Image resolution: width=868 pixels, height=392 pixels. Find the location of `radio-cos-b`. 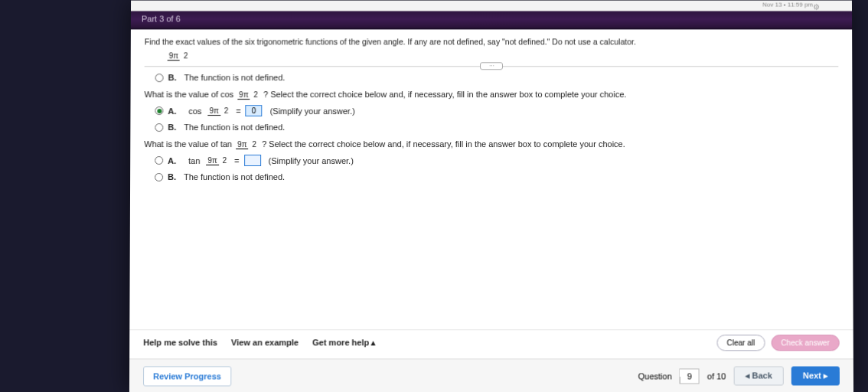

radio-cos-b is located at coordinates (159, 127).